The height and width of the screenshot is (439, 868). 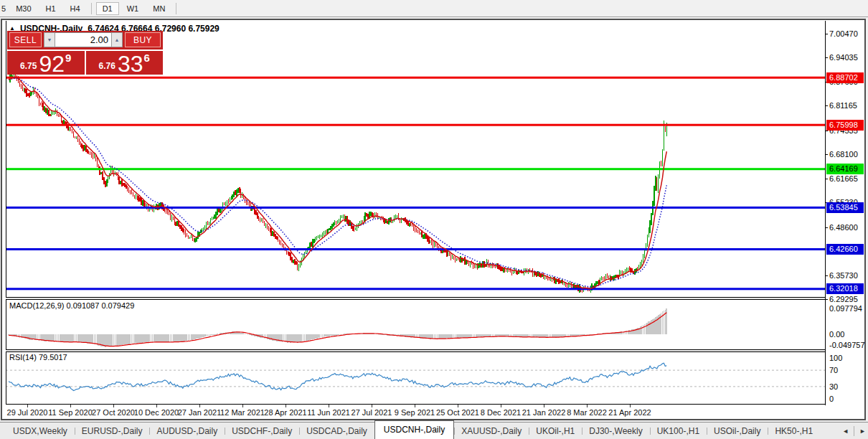 I want to click on tab-hk50-h1: HK50-,H1, so click(x=793, y=431).